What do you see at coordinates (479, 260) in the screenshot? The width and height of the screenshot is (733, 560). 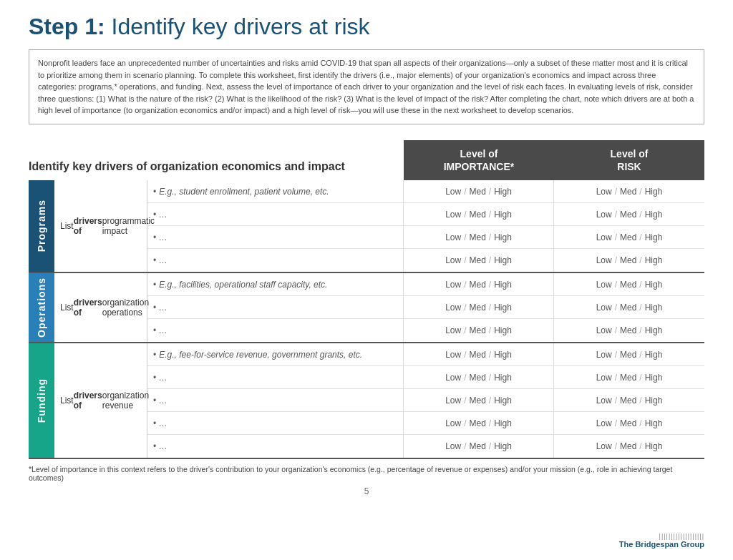 I see `importance-rating-0-3: Low / Med / High` at bounding box center [479, 260].